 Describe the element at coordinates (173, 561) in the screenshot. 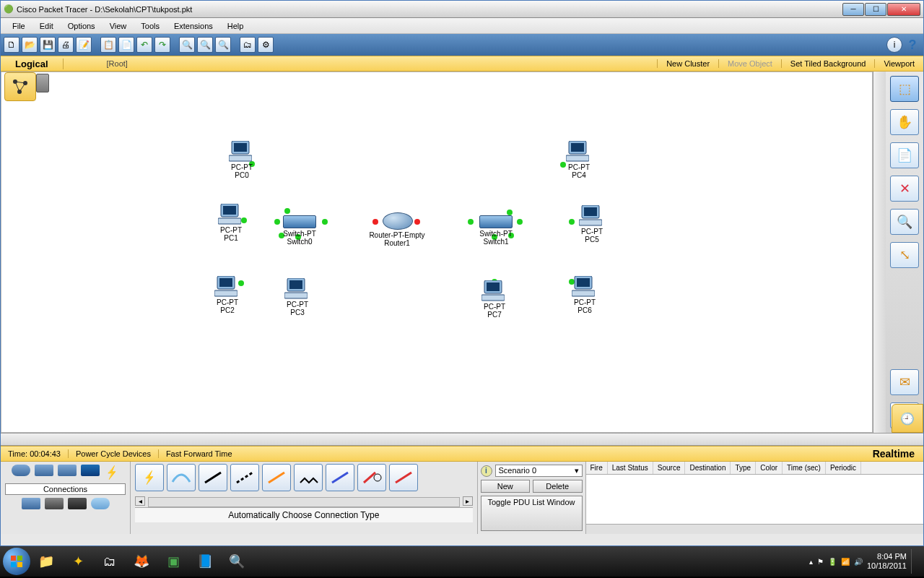

I see `taskbar-app-5: ▣` at that location.